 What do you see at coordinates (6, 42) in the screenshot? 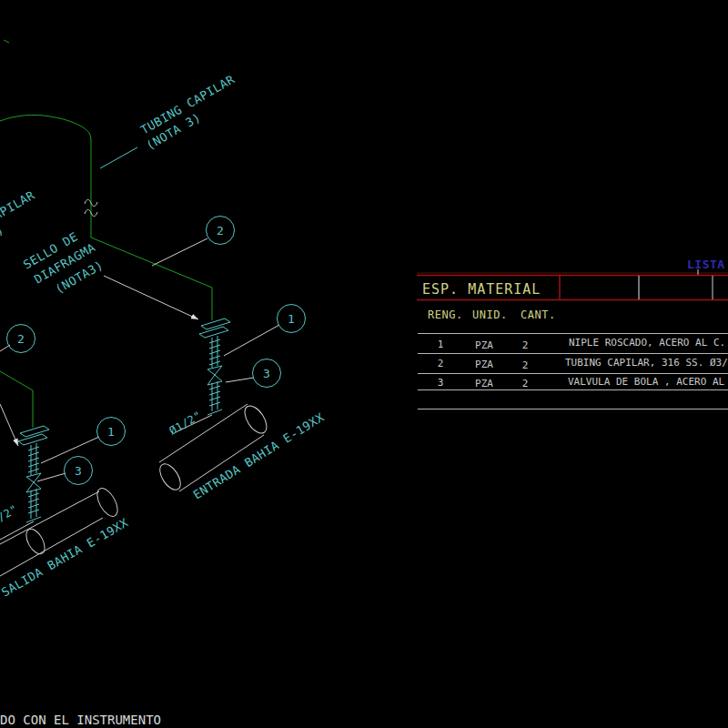
I see `capillary-edge-stub` at bounding box center [6, 42].